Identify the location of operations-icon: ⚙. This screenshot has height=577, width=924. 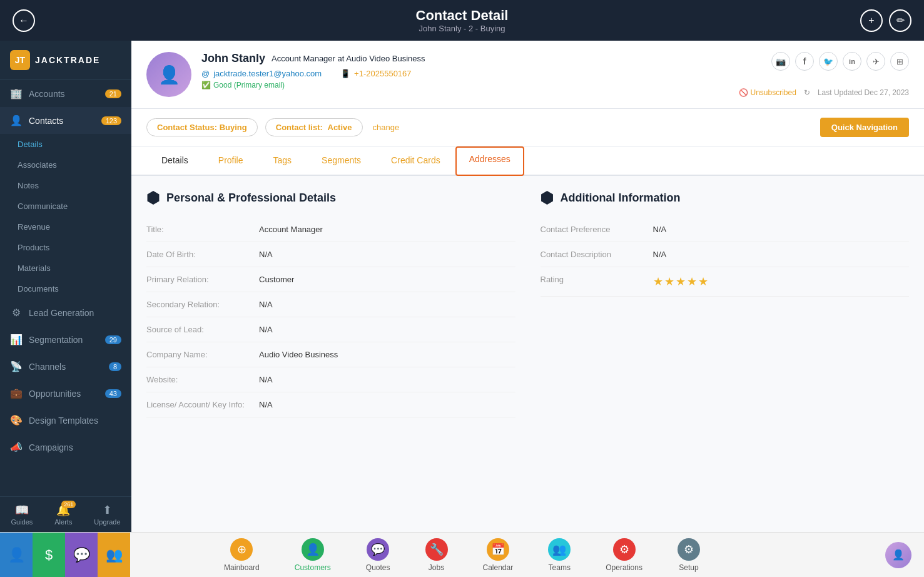
(624, 549).